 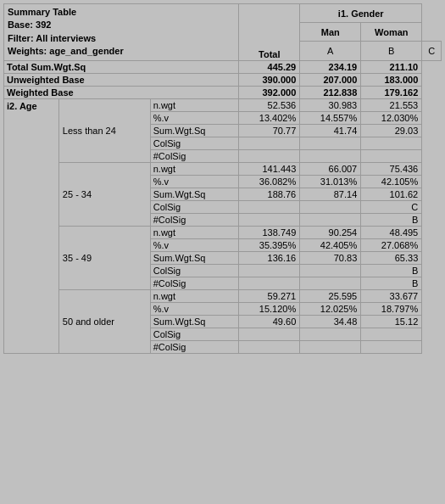 What do you see at coordinates (121, 25) in the screenshot?
I see `base-info: Base: 392` at bounding box center [121, 25].